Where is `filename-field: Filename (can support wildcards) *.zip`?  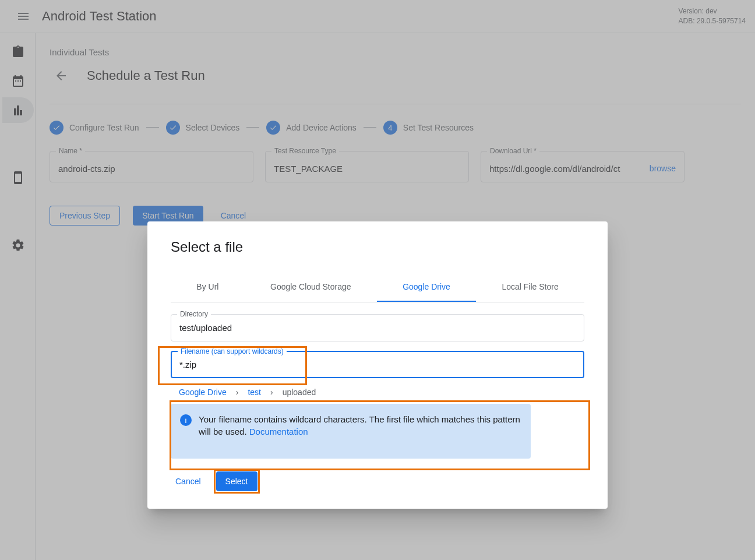
filename-field: Filename (can support wildcards) *.zip is located at coordinates (378, 365).